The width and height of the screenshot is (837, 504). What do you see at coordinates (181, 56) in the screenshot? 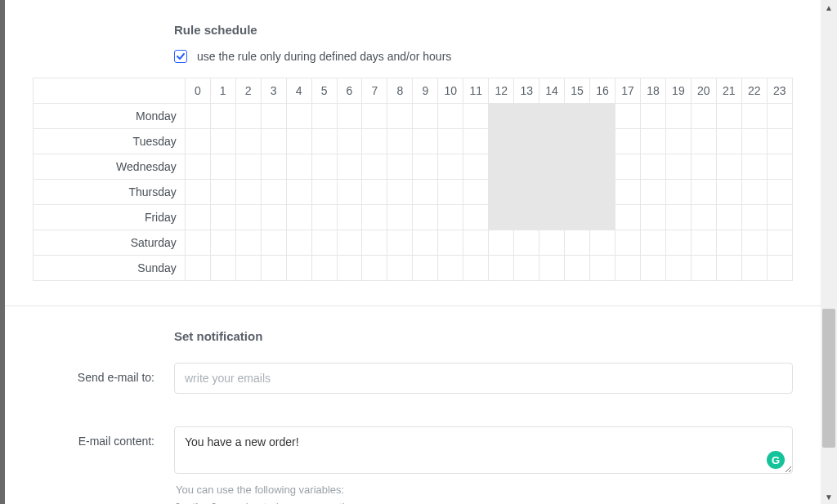
I see `schedule-checkbox` at bounding box center [181, 56].